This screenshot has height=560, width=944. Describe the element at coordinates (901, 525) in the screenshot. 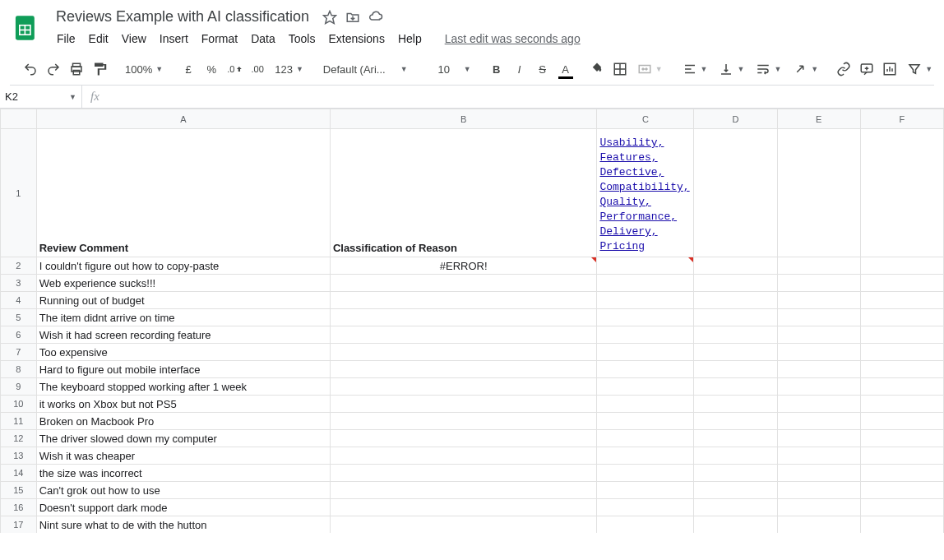

I see `cell-F17` at that location.